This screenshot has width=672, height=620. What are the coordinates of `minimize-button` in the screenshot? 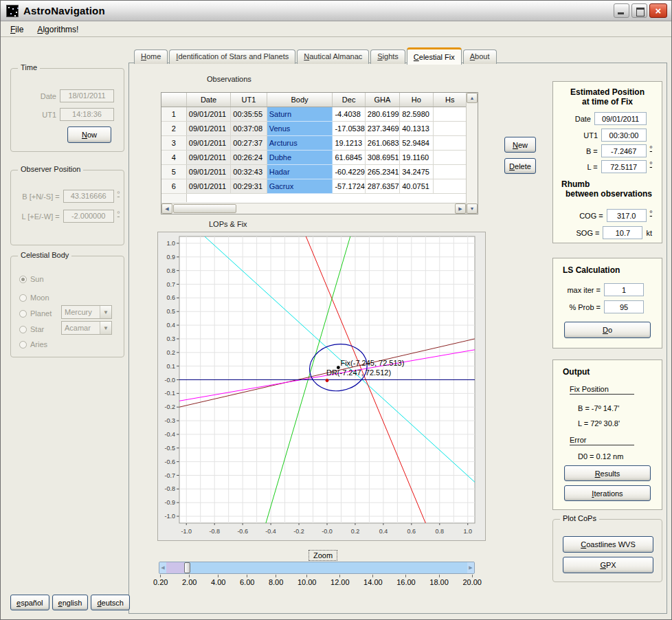 It's located at (621, 11).